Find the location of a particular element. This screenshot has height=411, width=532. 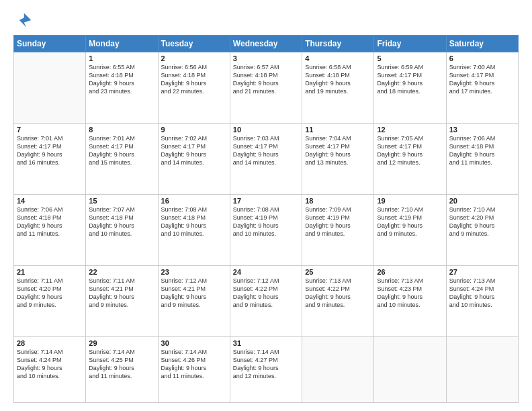

calendar-cell: 2Sunrise: 6:56 AM Sunset: 4:18 PM Daylig… is located at coordinates (193, 88).